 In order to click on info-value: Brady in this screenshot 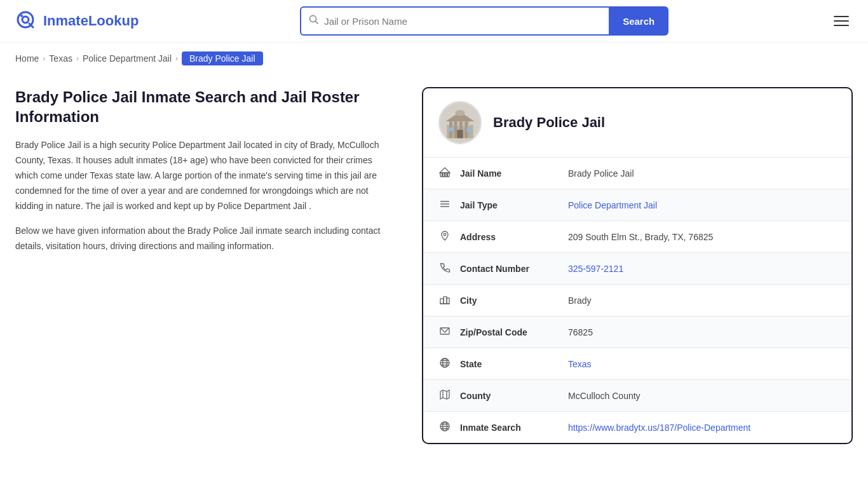, I will do `click(580, 301)`.